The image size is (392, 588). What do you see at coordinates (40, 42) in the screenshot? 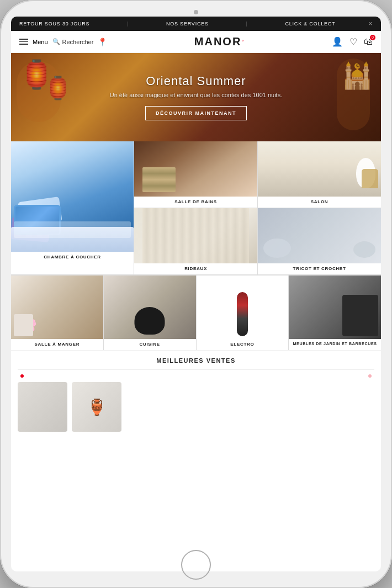
I see `menu-label: Menu` at bounding box center [40, 42].